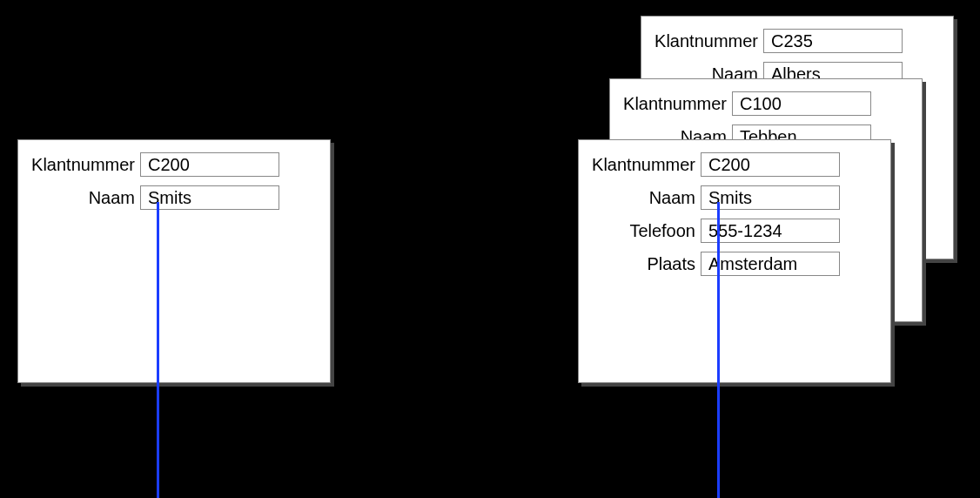 The width and height of the screenshot is (980, 498). What do you see at coordinates (644, 265) in the screenshot?
I see `field-label-plaats: Plaats` at bounding box center [644, 265].